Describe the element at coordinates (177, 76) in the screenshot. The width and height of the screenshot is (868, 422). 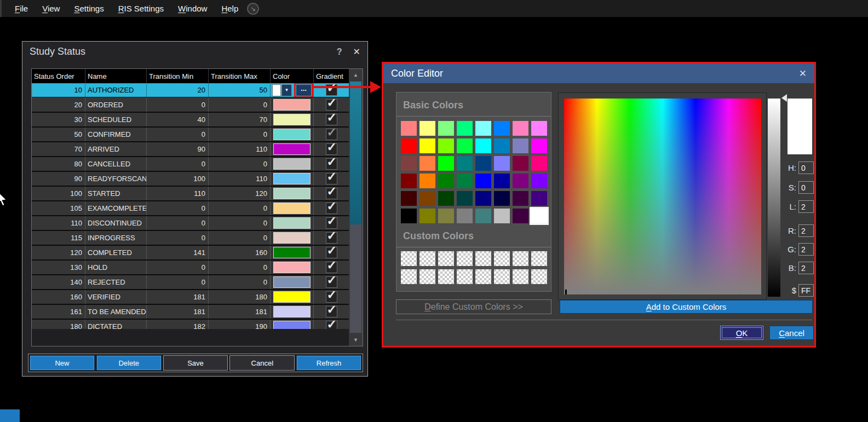
I see `column-header: Transition Min` at that location.